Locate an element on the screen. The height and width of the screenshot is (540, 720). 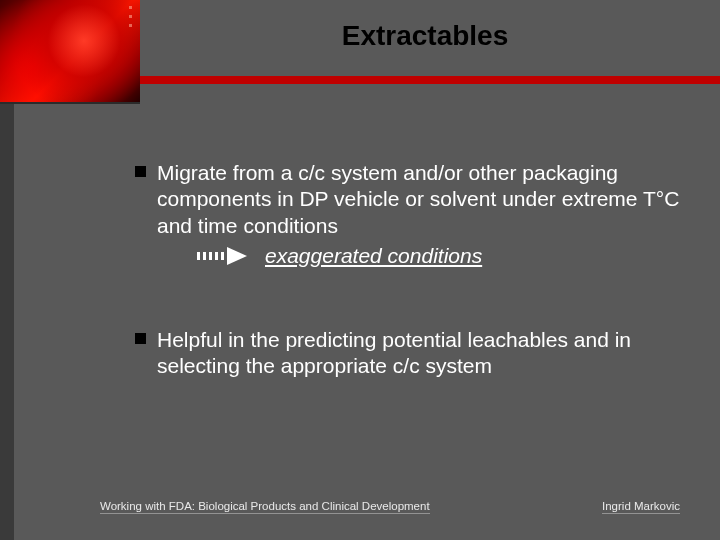
footer: Working with FDA: Biological Products an… is located at coordinates (390, 507).